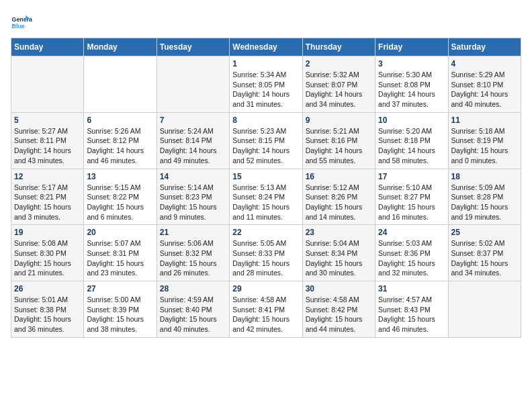 This screenshot has width=532, height=411. Describe the element at coordinates (266, 85) in the screenshot. I see `calendar-cell: 1Sunrise: 5:34 AMSunset: 8:05 PMDaylight…` at that location.